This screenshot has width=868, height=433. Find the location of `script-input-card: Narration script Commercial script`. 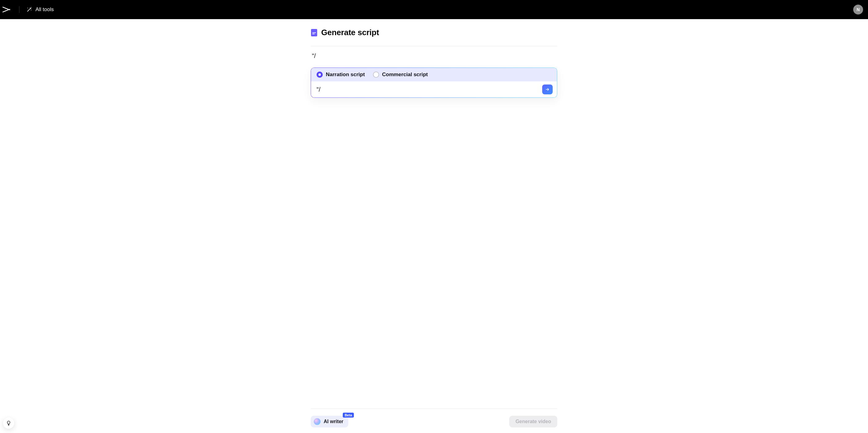

script-input-card: Narration script Commercial script is located at coordinates (434, 83).